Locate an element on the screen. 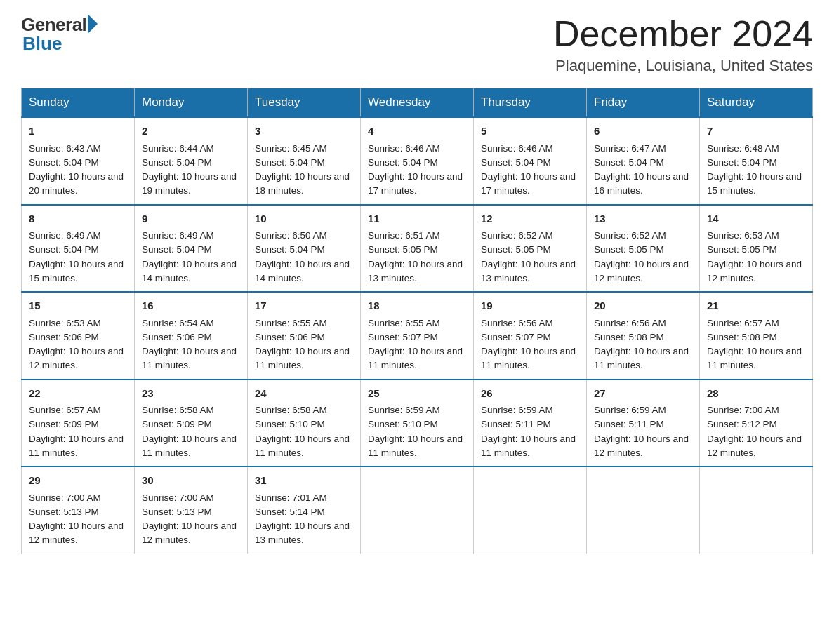  page-header: General Blue December 2024 Plaquemine, L… is located at coordinates (417, 45).